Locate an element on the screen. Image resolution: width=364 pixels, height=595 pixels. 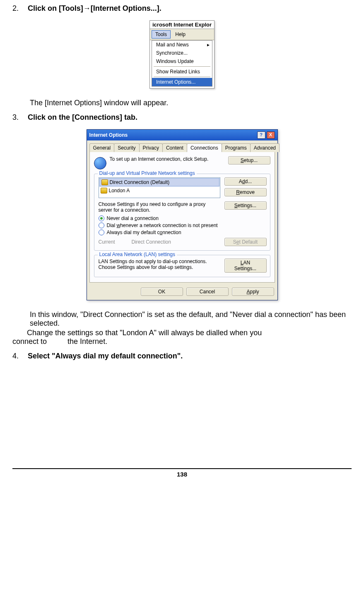
radio-dial-whenever: Dial whenever a network connection is no… is located at coordinates (182, 225).